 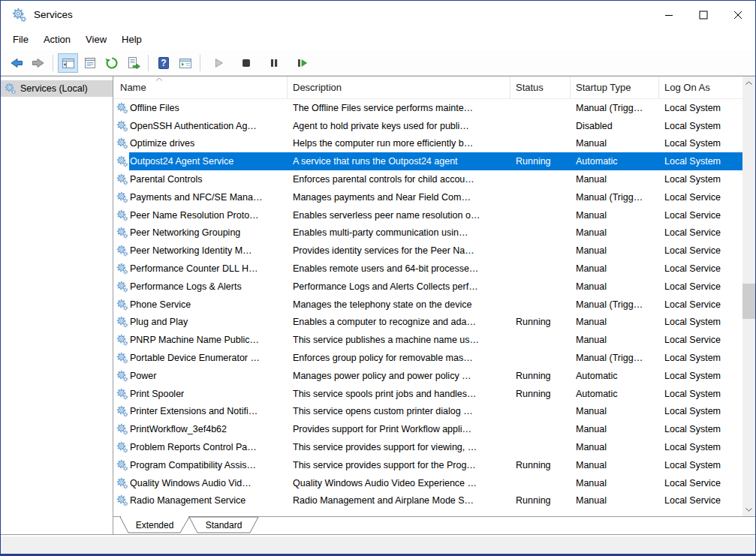 I want to click on service-name: Power, so click(x=143, y=376).